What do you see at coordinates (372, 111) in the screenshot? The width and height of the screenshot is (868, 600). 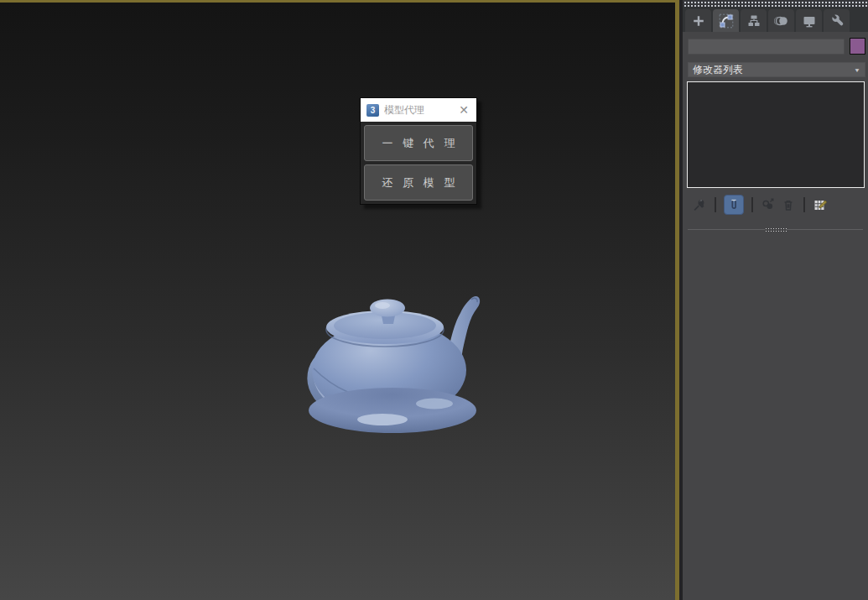 I see `3dsmax-logo-icon: 3` at bounding box center [372, 111].